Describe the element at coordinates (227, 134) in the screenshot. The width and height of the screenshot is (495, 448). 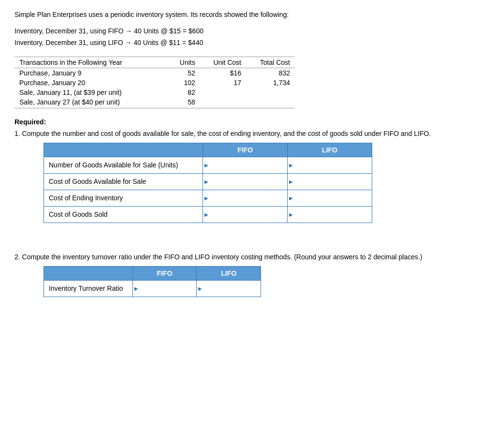
I see `question-1-body: Compute the number and cost of goods ava…` at that location.